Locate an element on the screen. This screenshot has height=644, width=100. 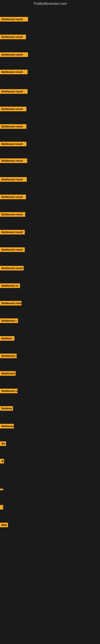
bottleneck-result-item: B is located at coordinates (2, 462).